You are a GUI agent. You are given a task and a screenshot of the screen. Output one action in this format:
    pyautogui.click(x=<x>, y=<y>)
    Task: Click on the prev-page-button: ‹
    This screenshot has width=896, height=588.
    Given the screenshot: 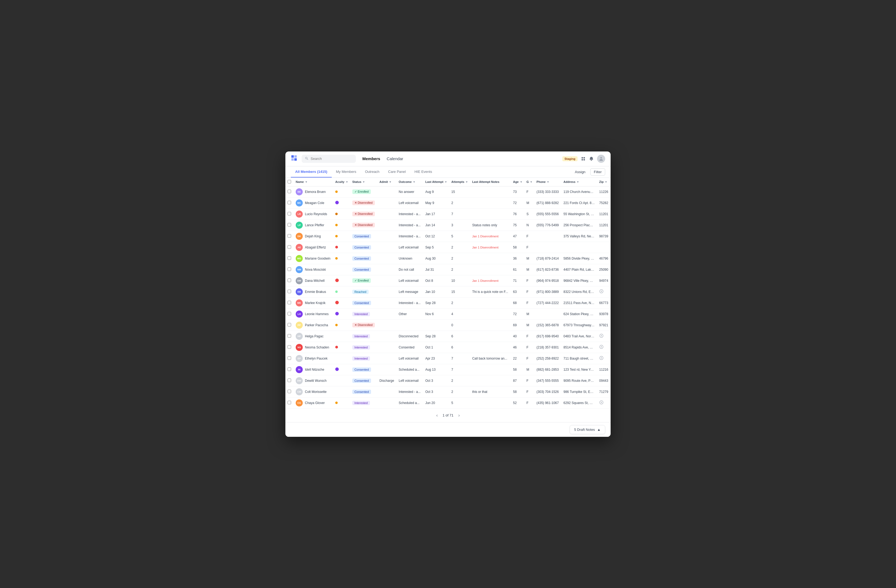 What is the action you would take?
    pyautogui.click(x=437, y=416)
    